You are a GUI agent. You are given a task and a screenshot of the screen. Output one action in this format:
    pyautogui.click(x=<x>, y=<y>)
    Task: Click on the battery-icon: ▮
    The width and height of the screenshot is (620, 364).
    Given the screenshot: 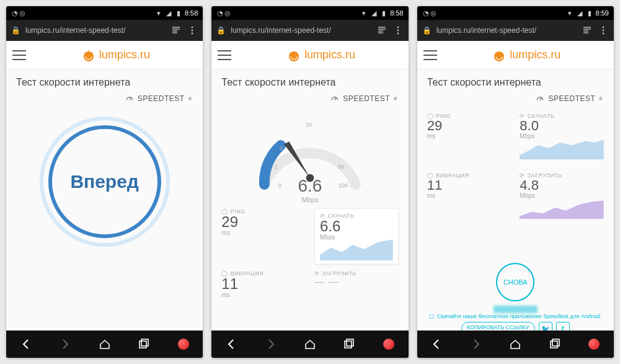 What is the action you would take?
    pyautogui.click(x=590, y=13)
    